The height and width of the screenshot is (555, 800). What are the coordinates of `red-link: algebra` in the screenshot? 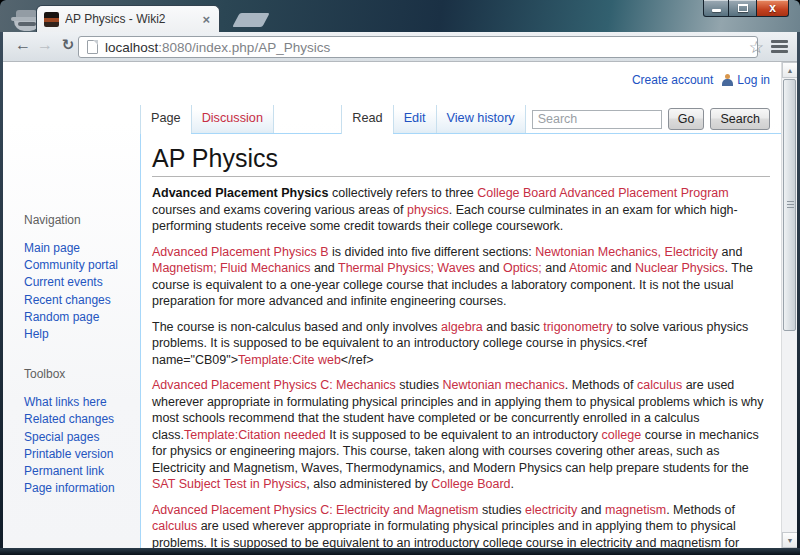 It's located at (462, 327).